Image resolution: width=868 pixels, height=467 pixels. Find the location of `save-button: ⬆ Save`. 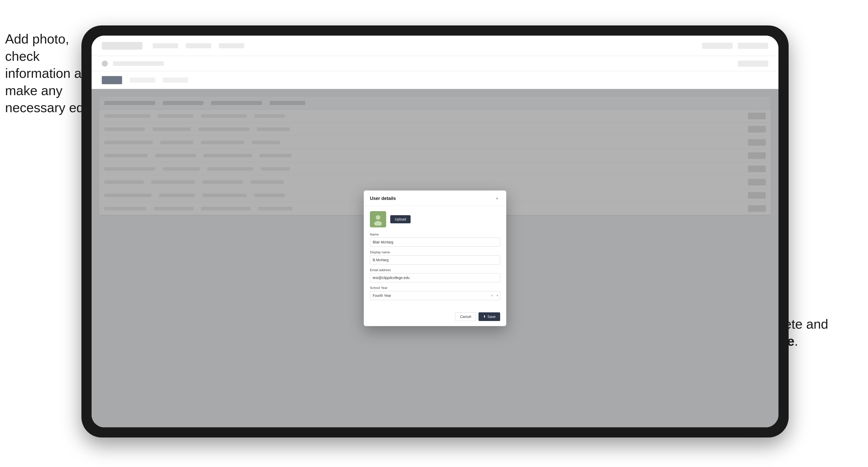

save-button: ⬆ Save is located at coordinates (489, 317).